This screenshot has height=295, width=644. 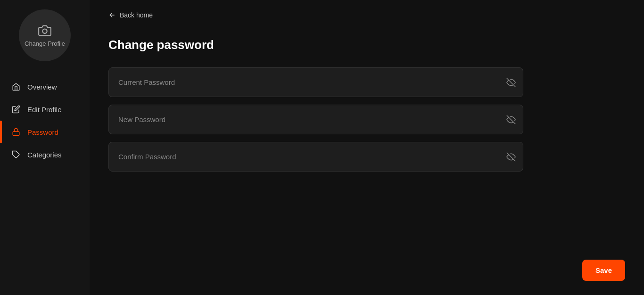 What do you see at coordinates (367, 45) in the screenshot?
I see `page-title: Change password` at bounding box center [367, 45].